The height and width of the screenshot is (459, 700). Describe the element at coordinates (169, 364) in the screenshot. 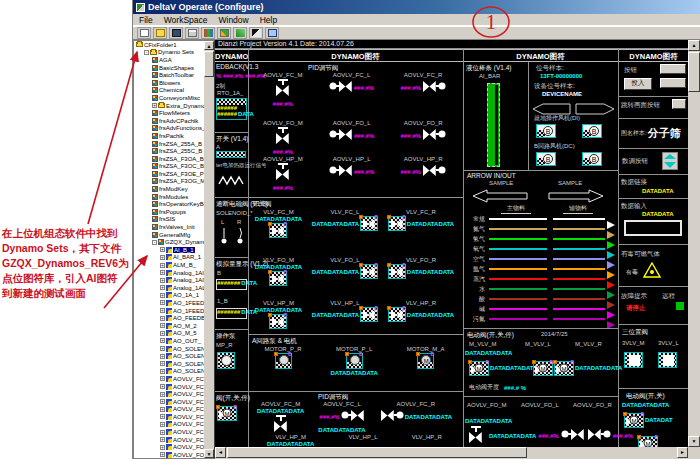

I see `tree-item: +AO_SOLENOID_M_` at that location.